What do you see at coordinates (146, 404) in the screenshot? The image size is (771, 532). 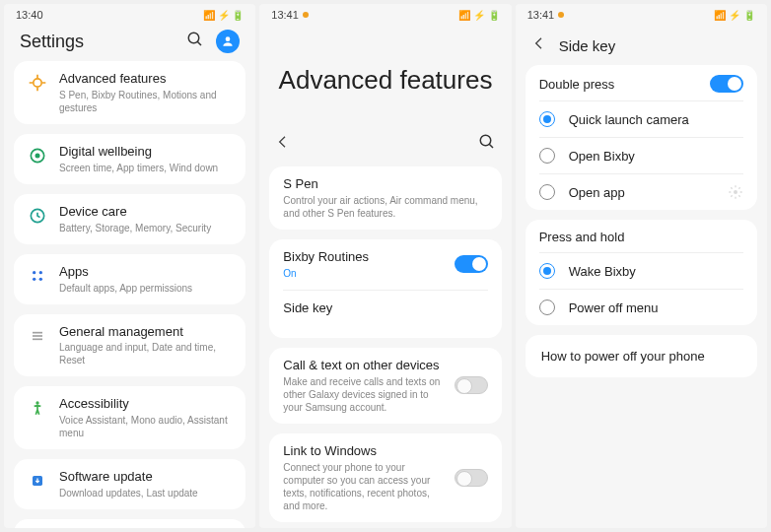 I see `row-title: Accessibility` at bounding box center [146, 404].